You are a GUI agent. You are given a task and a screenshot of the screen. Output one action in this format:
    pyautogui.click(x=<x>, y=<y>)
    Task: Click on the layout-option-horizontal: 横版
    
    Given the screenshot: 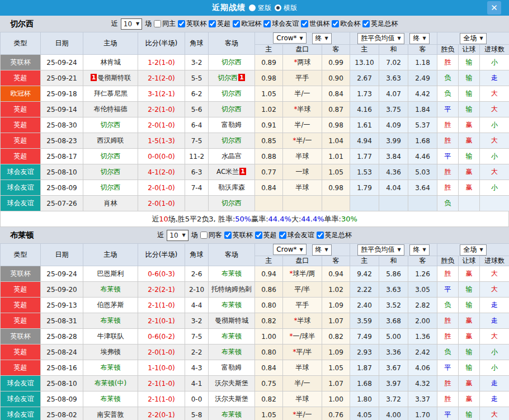 What is the action you would take?
    pyautogui.click(x=286, y=8)
    